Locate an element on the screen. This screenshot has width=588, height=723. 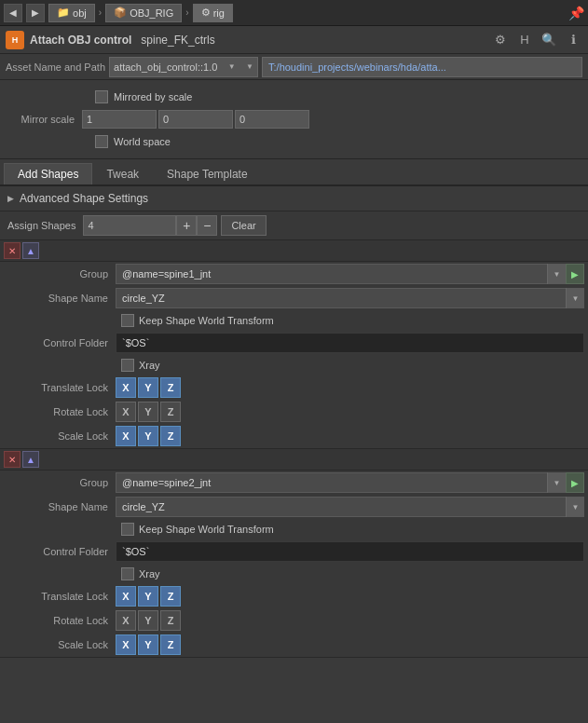
xray-2-checkbox is located at coordinates (128, 574).